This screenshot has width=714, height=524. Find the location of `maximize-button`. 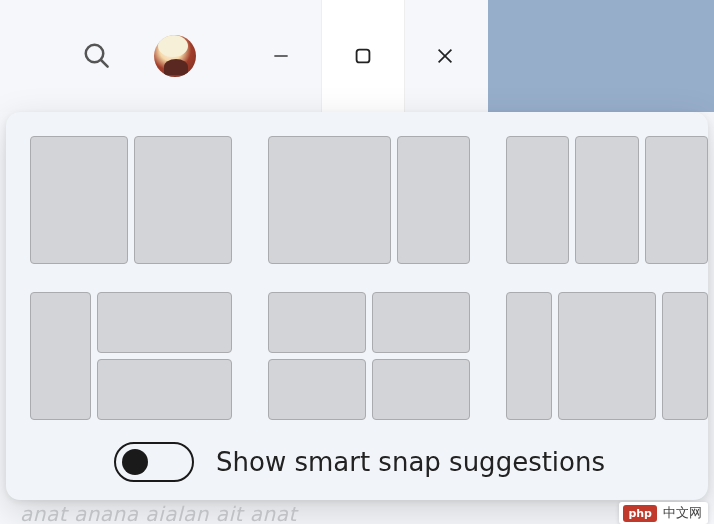

maximize-button is located at coordinates (363, 56).